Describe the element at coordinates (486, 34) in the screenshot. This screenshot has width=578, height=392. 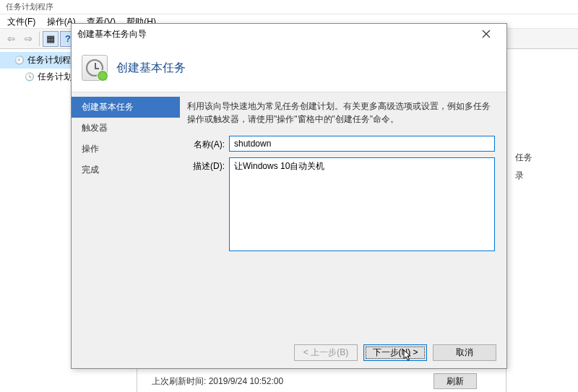
I see `close-icon` at that location.